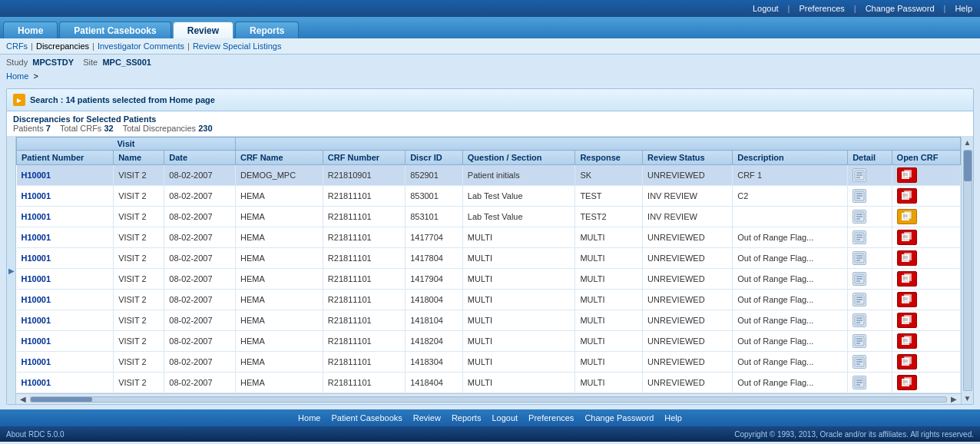  Describe the element at coordinates (364, 158) in the screenshot. I see `col-crf-number: CRF Number` at that location.